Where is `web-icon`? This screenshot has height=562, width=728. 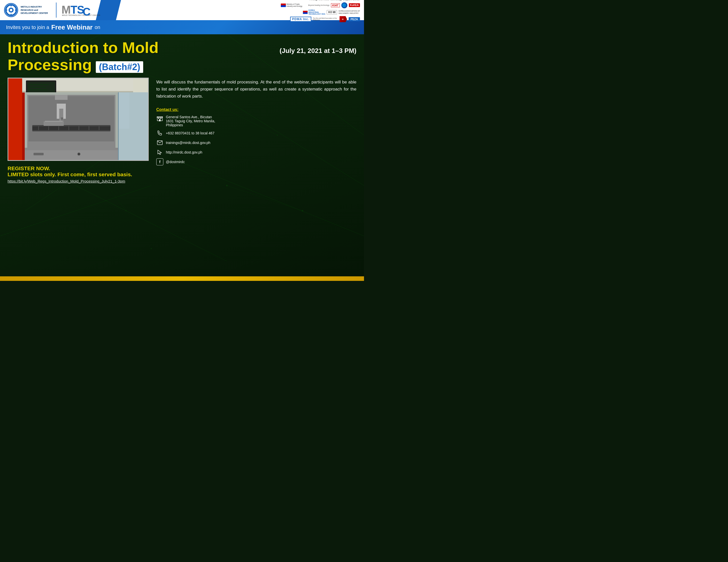 web-icon is located at coordinates (160, 152).